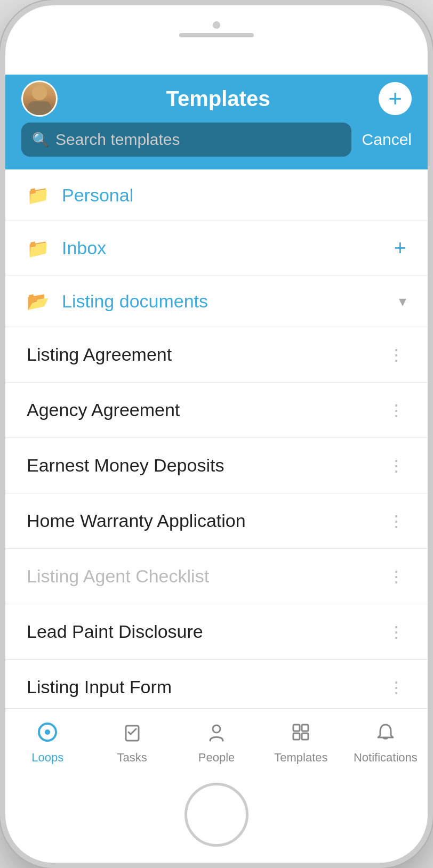 The image size is (433, 868). I want to click on doc-label: Agency Agreement, so click(206, 410).